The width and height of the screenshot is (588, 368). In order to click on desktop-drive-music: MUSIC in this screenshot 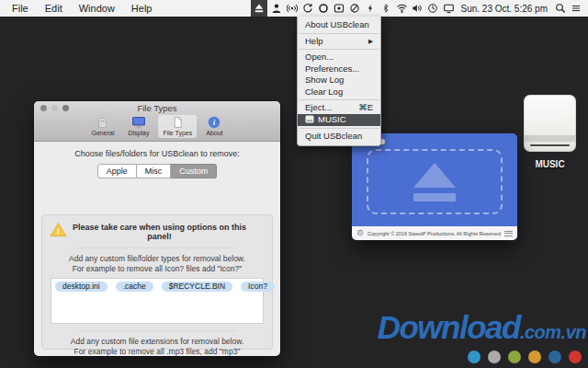, I will do `click(549, 132)`.